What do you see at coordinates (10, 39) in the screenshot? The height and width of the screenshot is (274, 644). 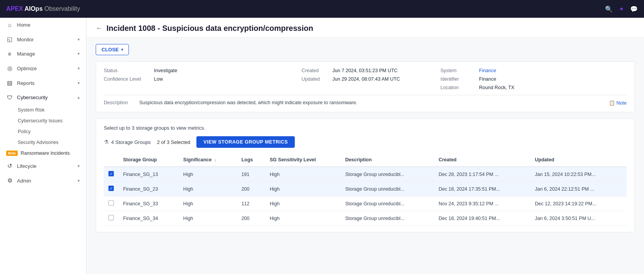 I see `monitor-icon: ◱` at bounding box center [10, 39].